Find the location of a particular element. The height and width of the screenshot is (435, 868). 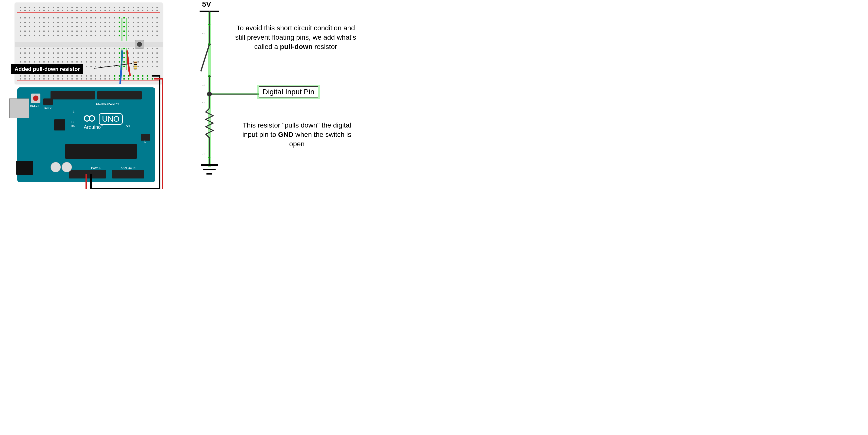

on-label: ON is located at coordinates (128, 126).